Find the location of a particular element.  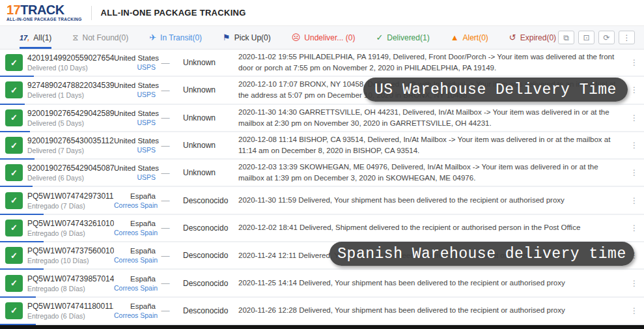

tab-expired: ↺Expired(0) is located at coordinates (533, 38).